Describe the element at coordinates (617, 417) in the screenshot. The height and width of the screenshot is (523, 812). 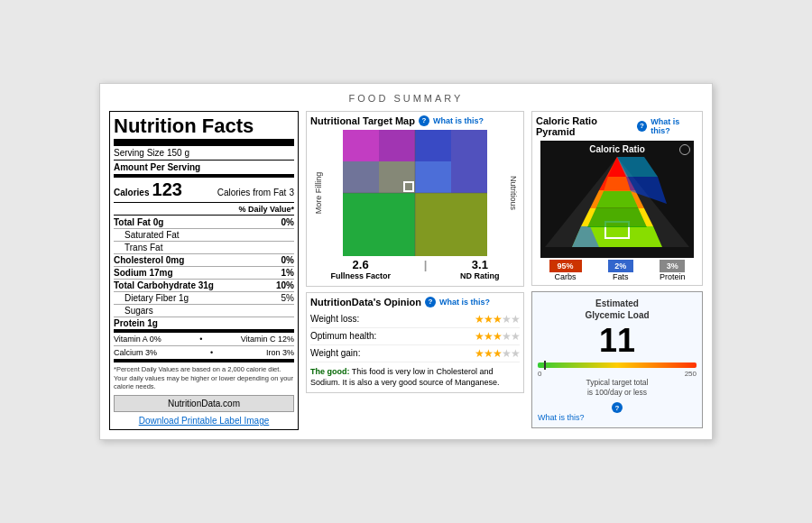
I see `what-is-this-glycemic: What is this?` at that location.